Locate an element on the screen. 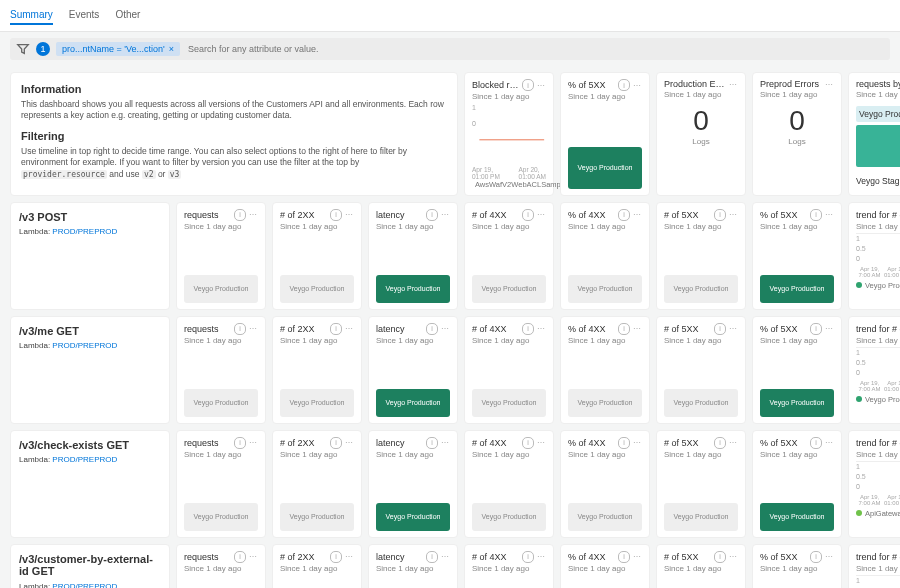  metric-card-requests: requestsi⋯Since 1 day agoVeygo Productio… is located at coordinates (221, 566).